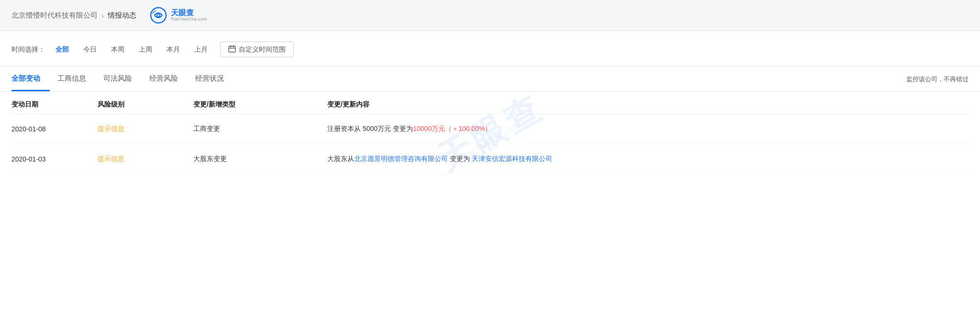  I want to click on logo-name: 天眼查, so click(189, 13).